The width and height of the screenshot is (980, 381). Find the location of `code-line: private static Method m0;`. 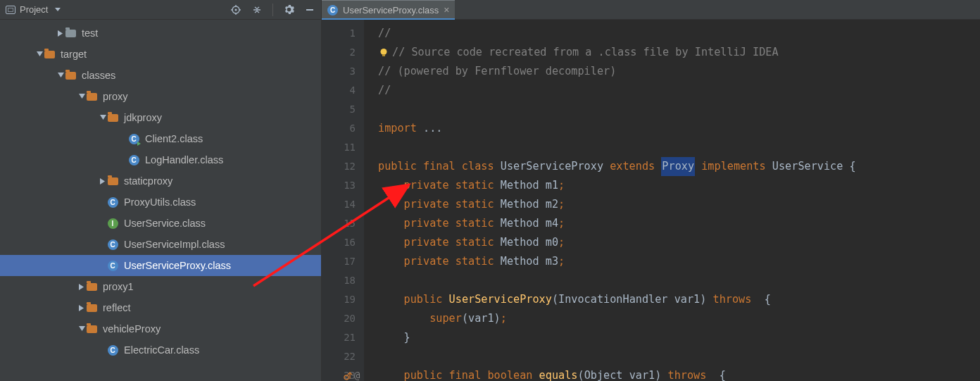

code-line: private static Method m0; is located at coordinates (679, 242).